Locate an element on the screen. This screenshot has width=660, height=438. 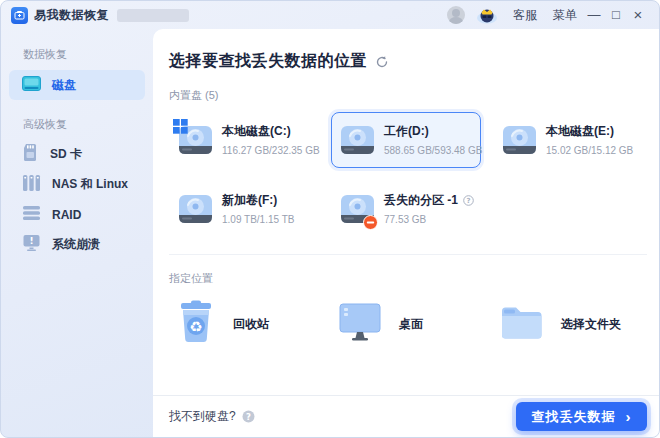
close-icon: × is located at coordinates (638, 15).